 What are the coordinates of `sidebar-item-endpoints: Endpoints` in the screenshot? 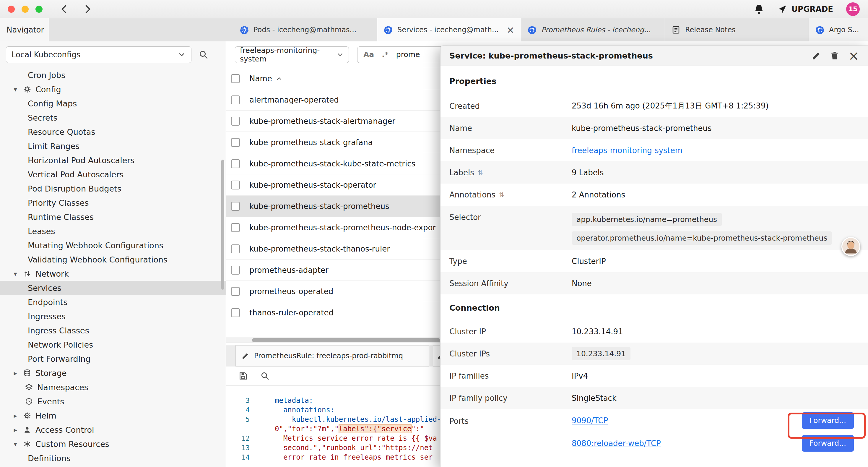 It's located at (113, 302).